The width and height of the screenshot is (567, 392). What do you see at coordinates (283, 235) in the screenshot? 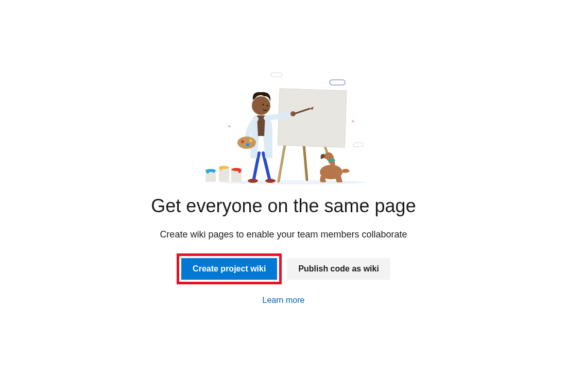
I see `empty-state-subtitle: Create wiki pages to enable your team me…` at bounding box center [283, 235].